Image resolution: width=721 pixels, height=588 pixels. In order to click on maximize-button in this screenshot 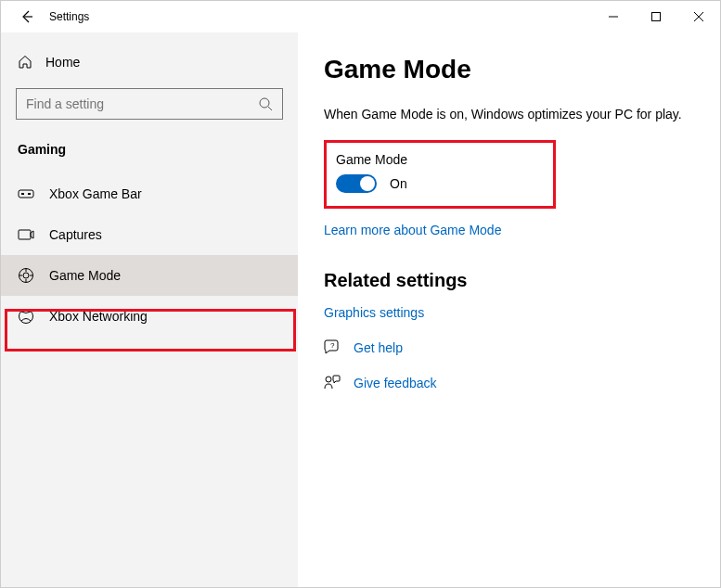, I will do `click(656, 17)`.